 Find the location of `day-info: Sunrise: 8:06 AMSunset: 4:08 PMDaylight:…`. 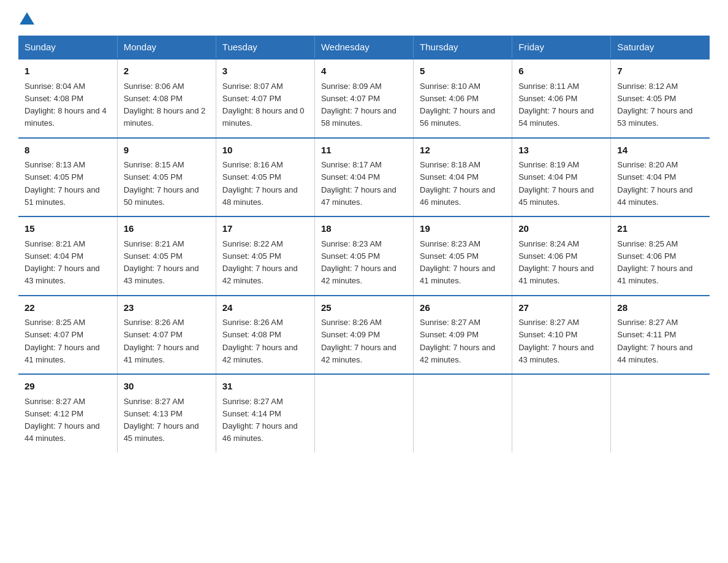

day-info: Sunrise: 8:06 AMSunset: 4:08 PMDaylight:… is located at coordinates (165, 105).